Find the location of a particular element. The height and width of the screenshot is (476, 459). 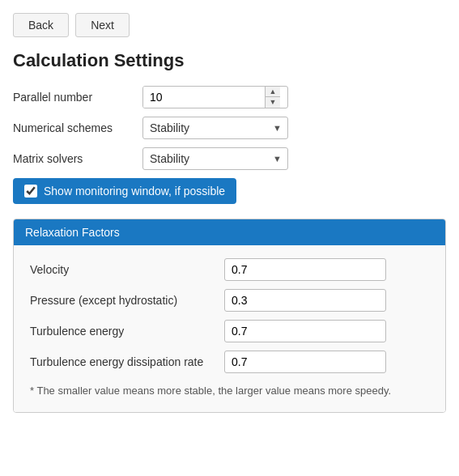

relaxation-header: Relaxation Factors is located at coordinates (230, 232).